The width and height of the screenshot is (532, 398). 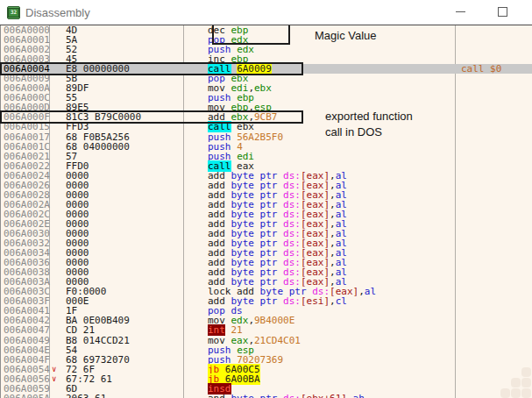 What do you see at coordinates (124, 156) in the screenshot?
I see `bytes-cell: 57` at bounding box center [124, 156].